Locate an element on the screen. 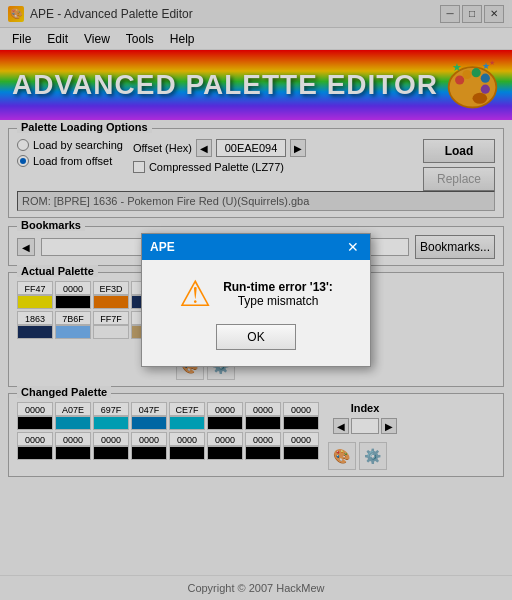 This screenshot has height=600, width=512. modal-close-button: ✕ is located at coordinates (353, 247).